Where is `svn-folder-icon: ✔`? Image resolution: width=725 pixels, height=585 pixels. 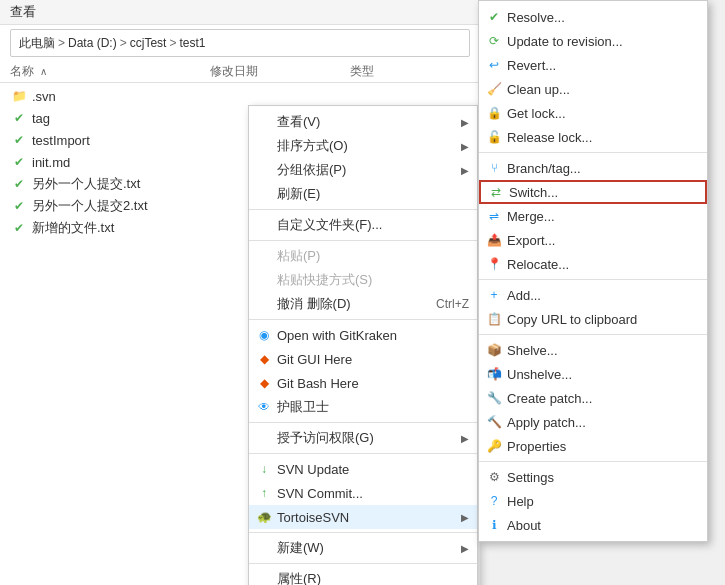 svn-folder-icon: ✔ is located at coordinates (19, 140).